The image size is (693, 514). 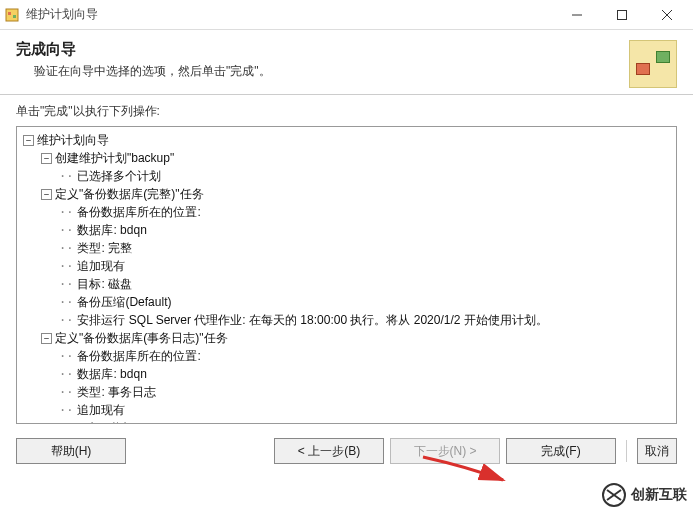 I want to click on tree-item: −定义"备份数据库(事务日志)"任务, so click(x=346, y=338).